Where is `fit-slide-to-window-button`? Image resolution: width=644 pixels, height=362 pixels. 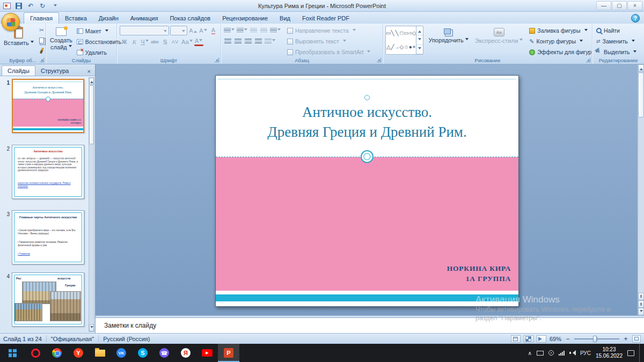
fit-slide-to-window-button is located at coordinates (636, 339).